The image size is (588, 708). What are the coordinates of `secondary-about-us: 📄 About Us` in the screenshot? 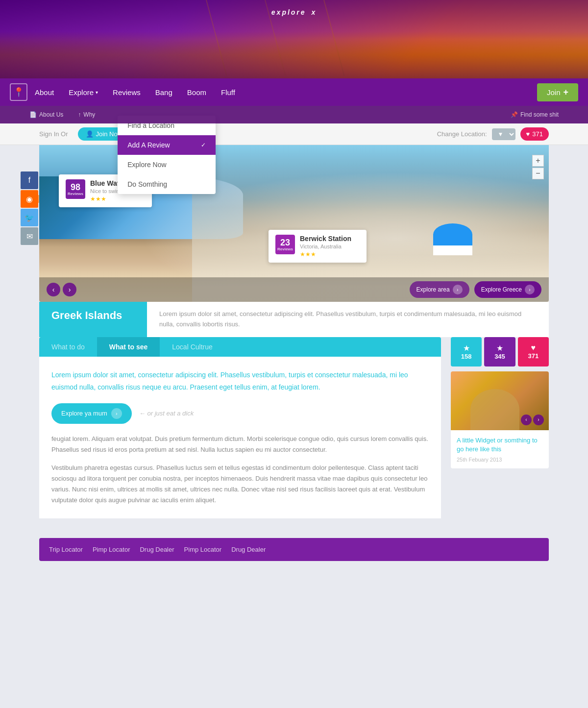 It's located at (46, 115).